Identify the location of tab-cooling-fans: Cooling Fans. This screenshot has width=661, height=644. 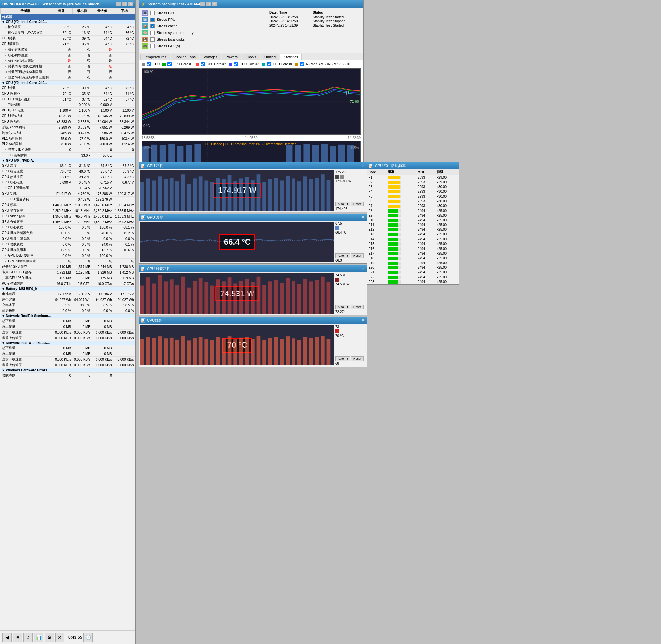
(185, 57).